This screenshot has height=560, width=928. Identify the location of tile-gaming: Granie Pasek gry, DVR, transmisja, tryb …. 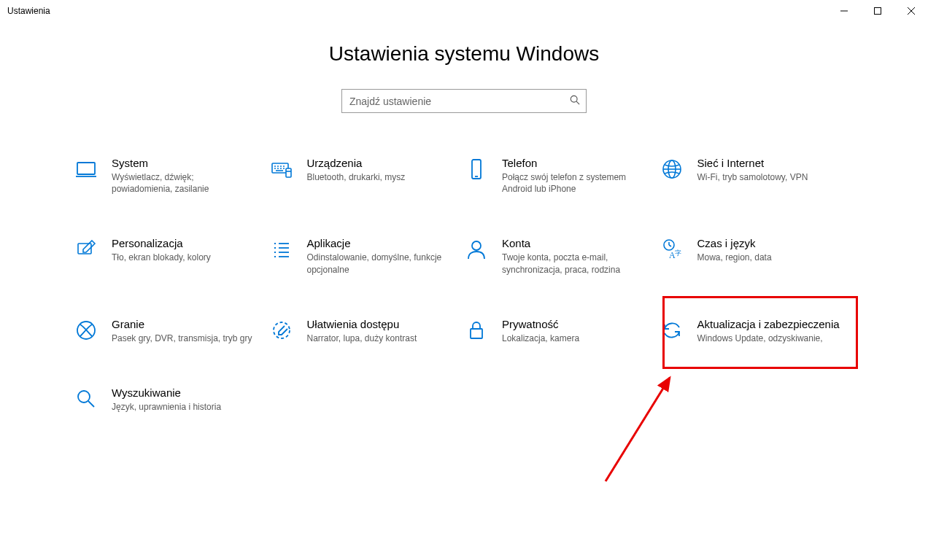
(171, 331).